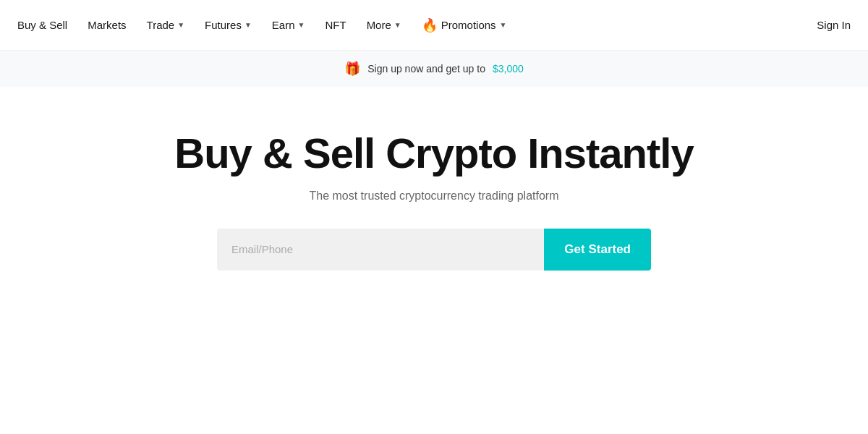 This screenshot has height=434, width=868. Describe the element at coordinates (417, 25) in the screenshot. I see `nav-left: Buy & Sell Markets Trade ▼ Futures ▼ Ear…` at that location.